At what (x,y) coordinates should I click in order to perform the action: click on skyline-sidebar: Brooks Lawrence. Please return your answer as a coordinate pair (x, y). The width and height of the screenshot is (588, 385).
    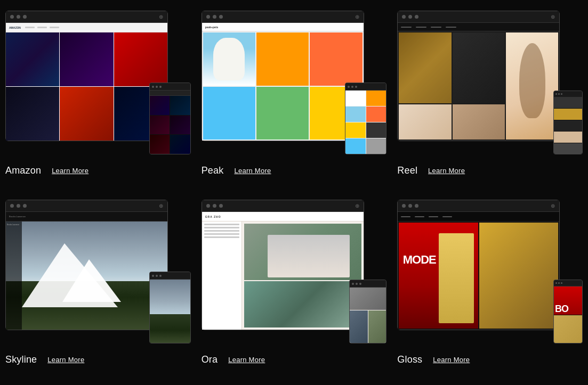
    Looking at the image, I should click on (14, 276).